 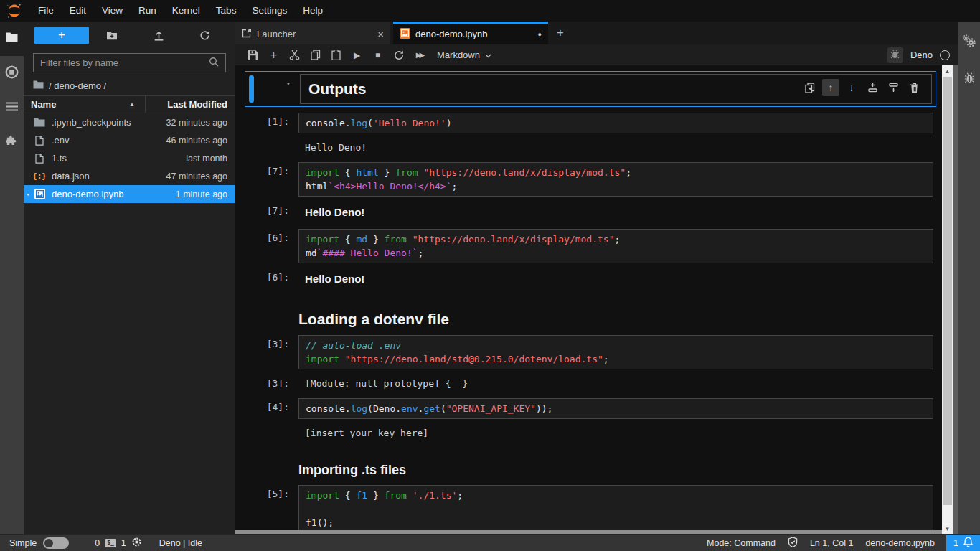 I want to click on new-folder-button, so click(x=112, y=35).